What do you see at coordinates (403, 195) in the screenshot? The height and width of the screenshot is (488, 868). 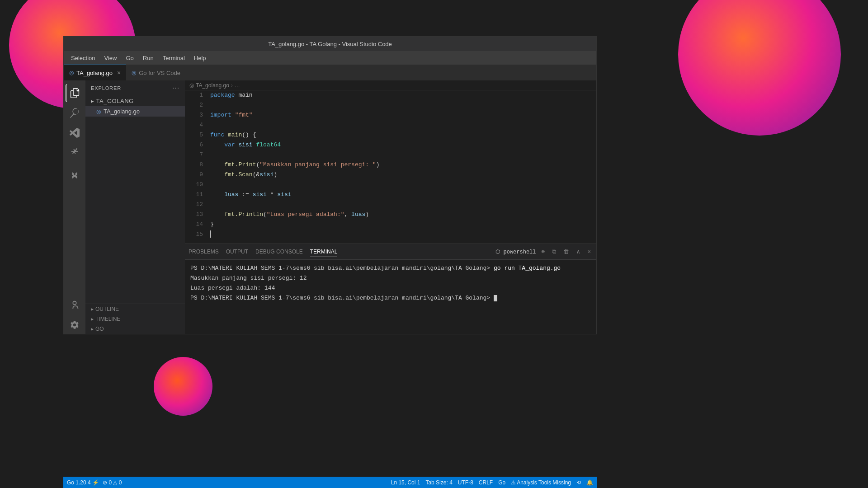 I see `code-line-11: luas := sisi * sisi` at bounding box center [403, 195].